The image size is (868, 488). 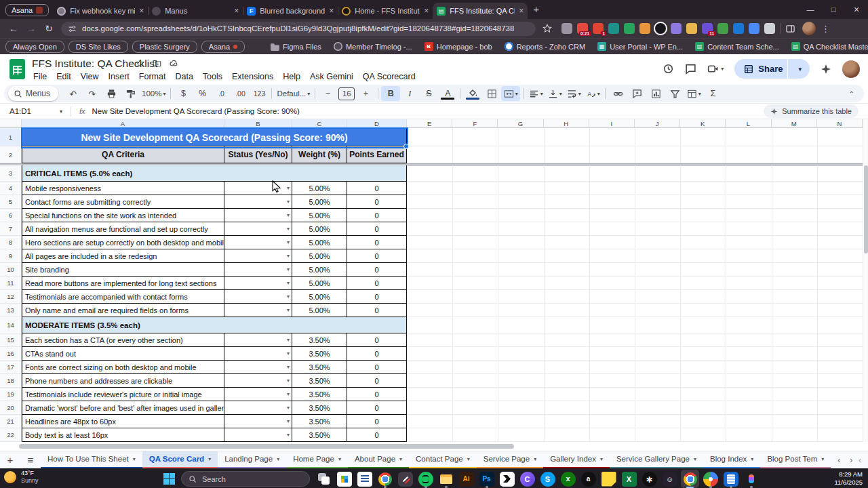 What do you see at coordinates (391, 94) in the screenshot?
I see `bold-button: B` at bounding box center [391, 94].